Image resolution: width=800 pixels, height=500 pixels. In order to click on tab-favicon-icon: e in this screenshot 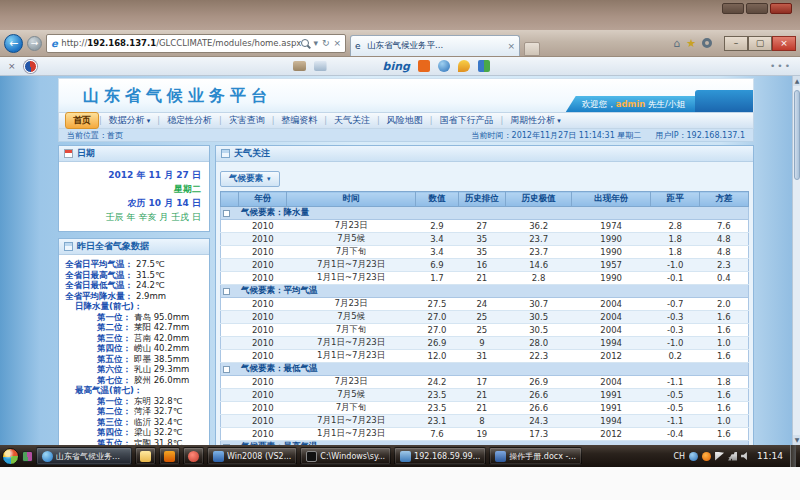, I will do `click(360, 46)`.